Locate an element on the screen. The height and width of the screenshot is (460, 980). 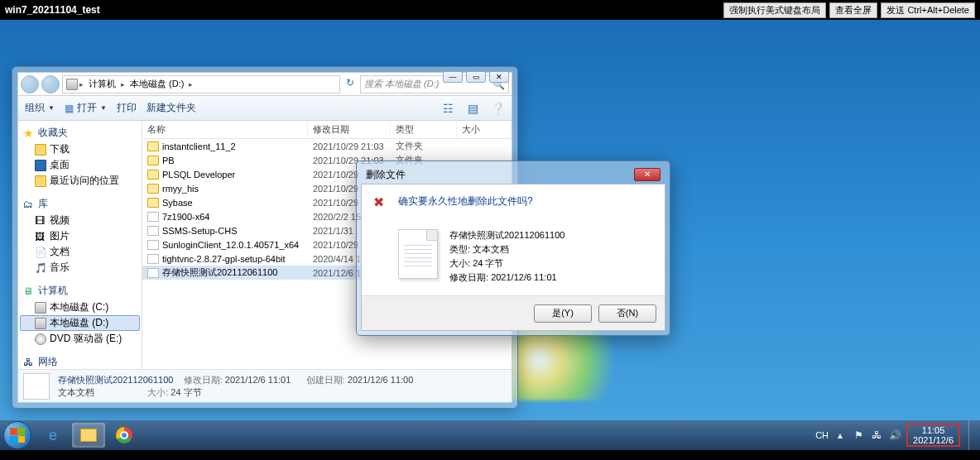
sidebar-network: 🖧网络 is located at coordinates (79, 361).